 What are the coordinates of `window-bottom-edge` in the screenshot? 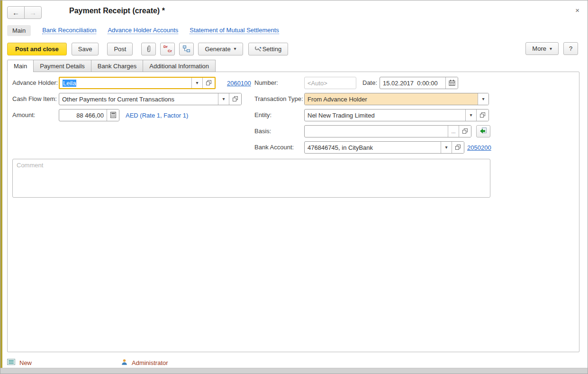 It's located at (294, 371).